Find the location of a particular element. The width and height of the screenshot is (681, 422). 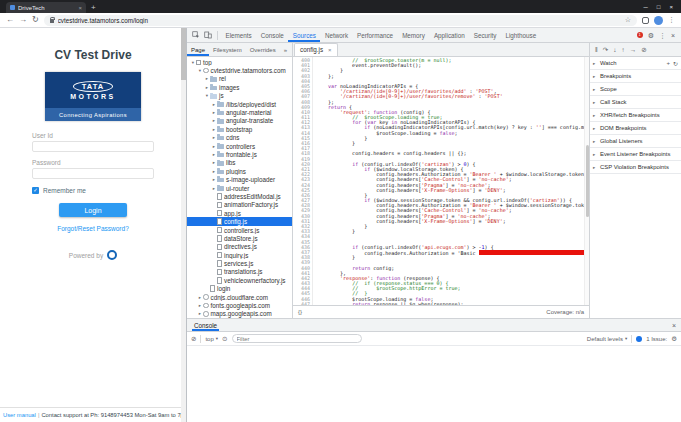

console-output is located at coordinates (434, 384).